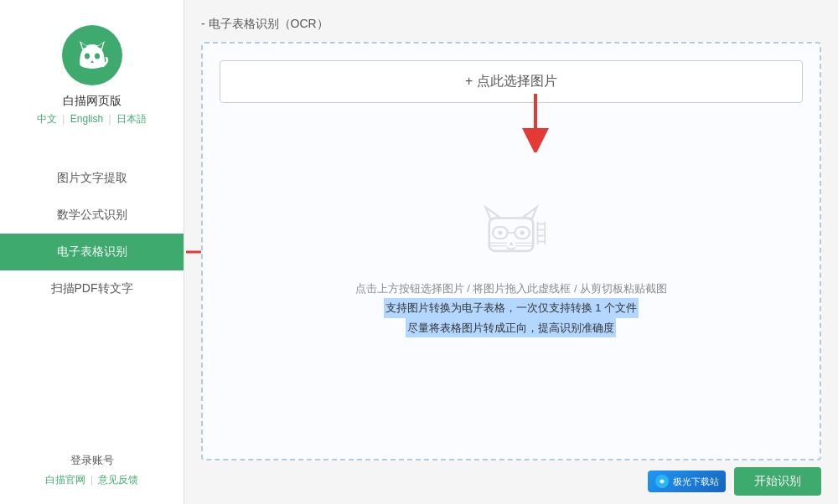 The image size is (838, 504). What do you see at coordinates (47, 119) in the screenshot?
I see `lang-zh: 中文` at bounding box center [47, 119].